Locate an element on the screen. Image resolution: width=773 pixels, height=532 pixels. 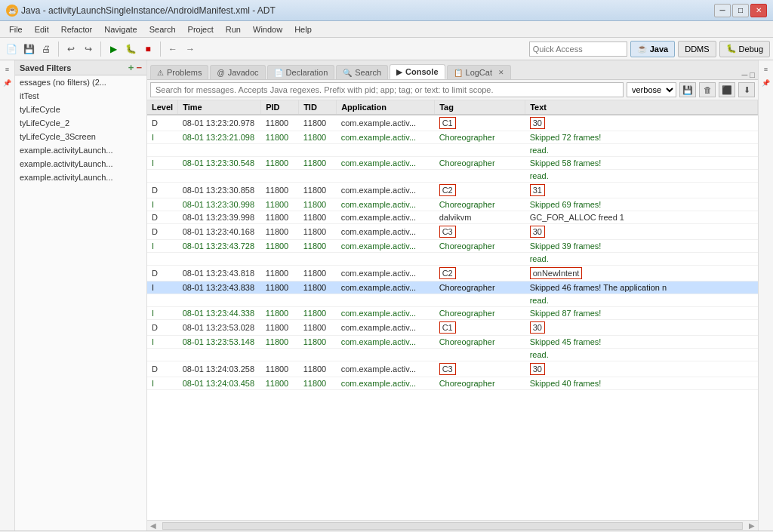
add-filter-button: + is located at coordinates (131, 68).